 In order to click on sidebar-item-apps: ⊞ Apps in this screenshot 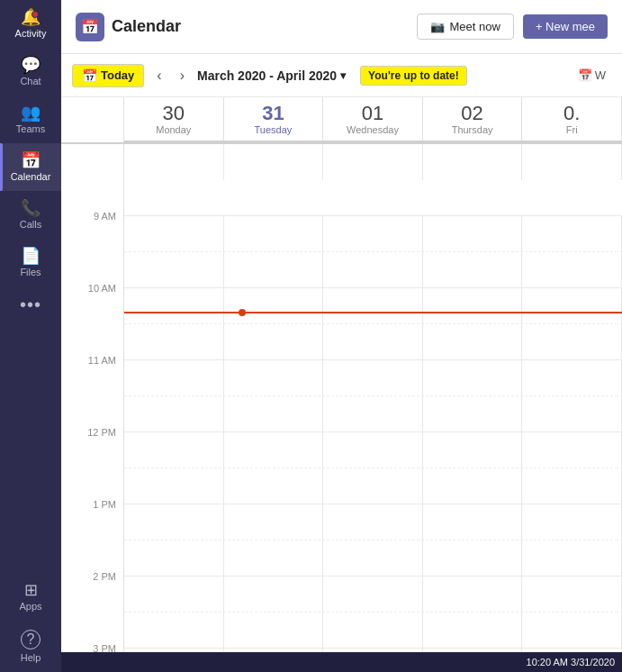, I will do `click(31, 596)`.